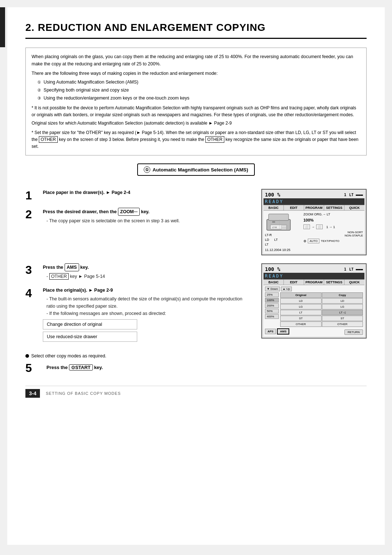  Describe the element at coordinates (279, 222) in the screenshot. I see `printer-icon: LT-R` at that location.